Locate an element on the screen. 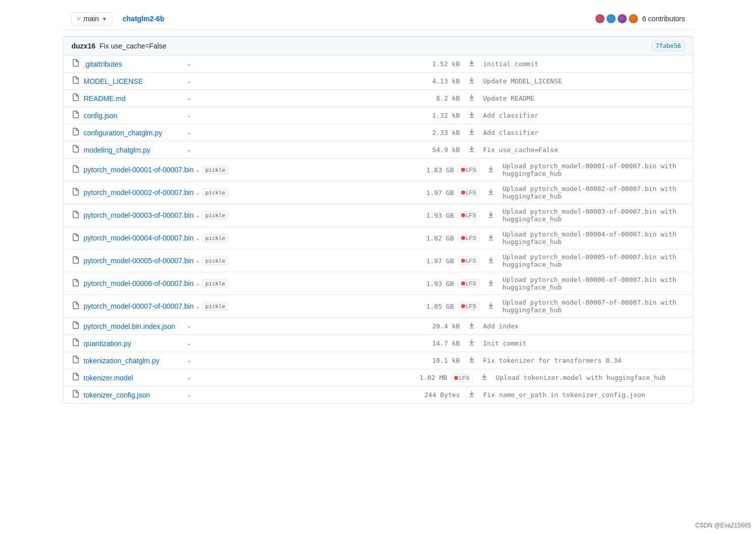 The image size is (756, 534). file-size: 54.9 kB is located at coordinates (442, 150).